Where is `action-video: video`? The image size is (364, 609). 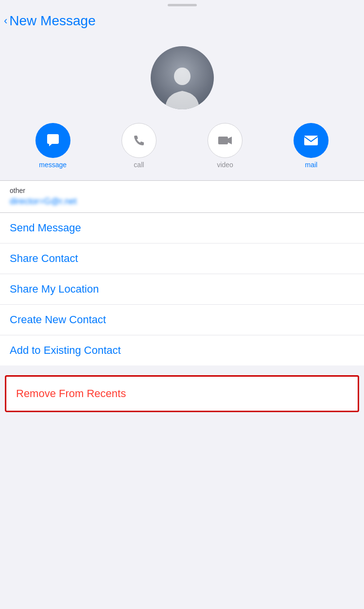
action-video: video is located at coordinates (225, 146).